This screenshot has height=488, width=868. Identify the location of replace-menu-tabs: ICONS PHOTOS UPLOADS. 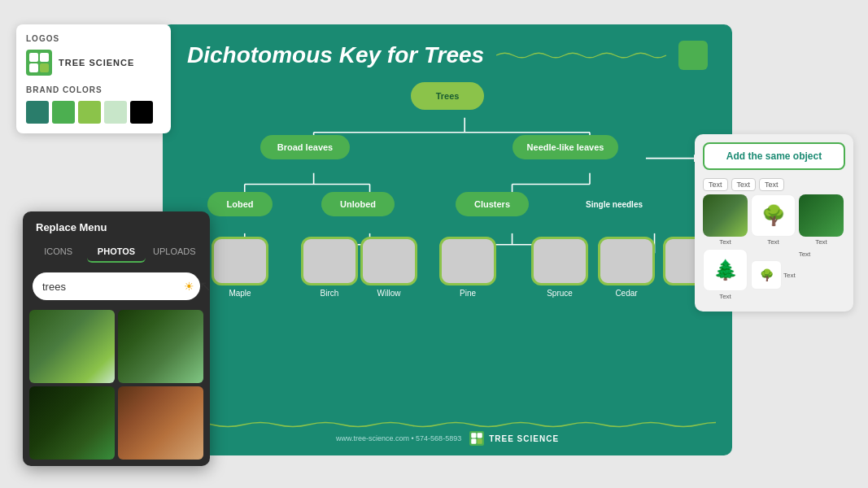
(116, 252).